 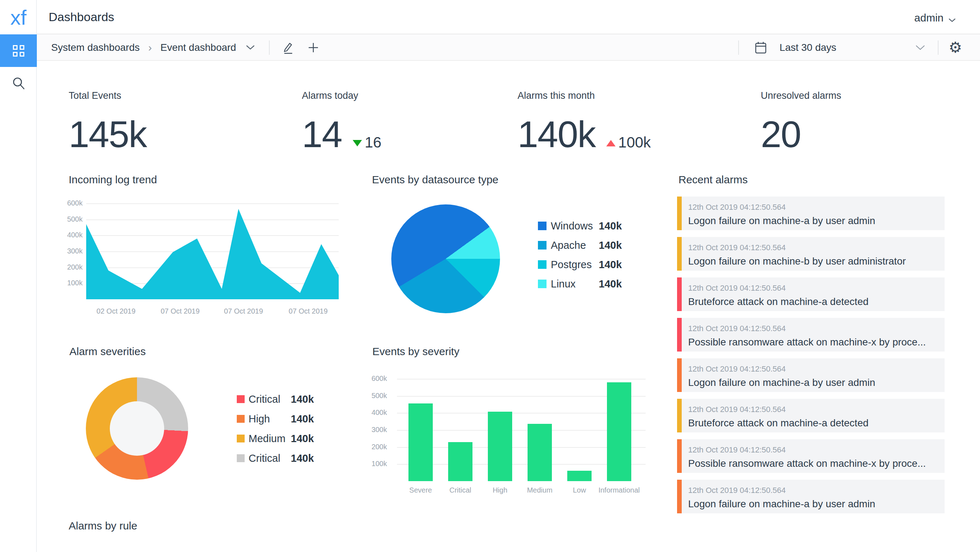 What do you see at coordinates (107, 351) in the screenshot?
I see `widget-title-alarm-severities: Alarm severities` at bounding box center [107, 351].